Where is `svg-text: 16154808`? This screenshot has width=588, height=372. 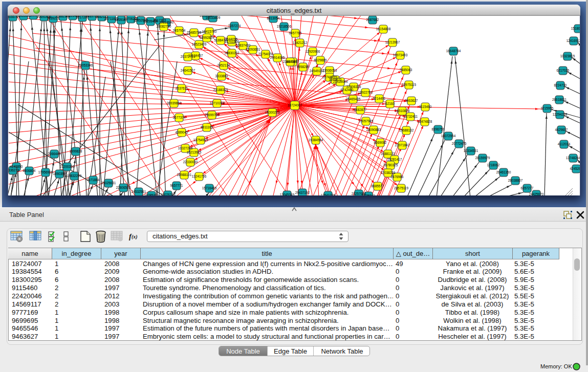
svg-text: 16154808 is located at coordinates (384, 29).